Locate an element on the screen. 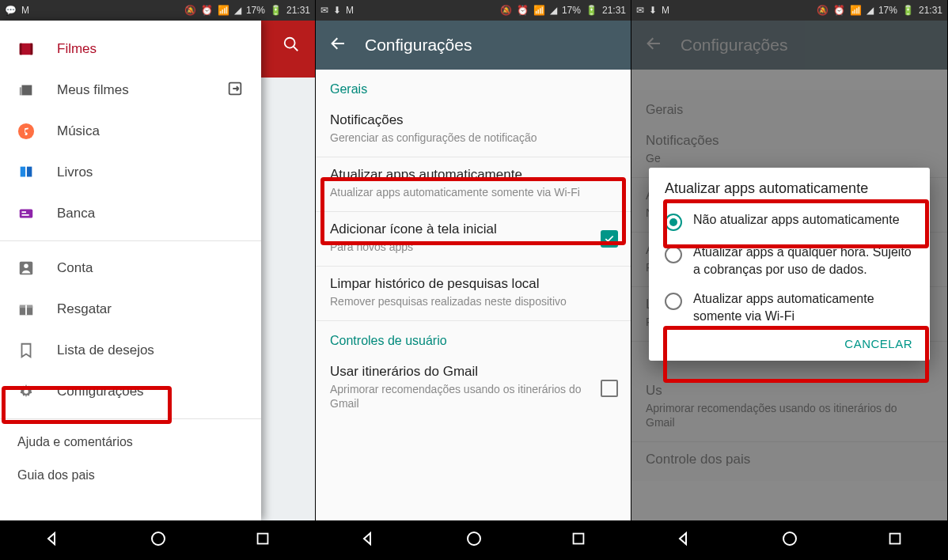  drawer-item-banca: Banca is located at coordinates (131, 214).